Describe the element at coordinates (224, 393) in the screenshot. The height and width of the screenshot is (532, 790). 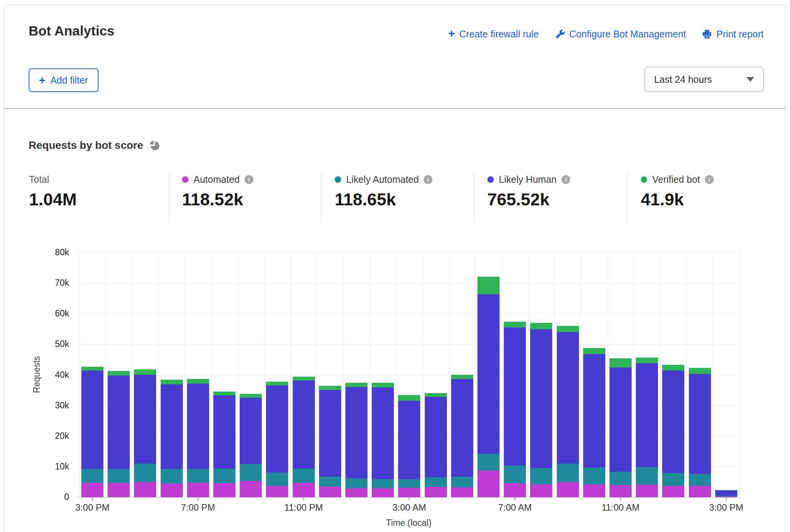
I see `bar-800pm-verified_bot` at that location.